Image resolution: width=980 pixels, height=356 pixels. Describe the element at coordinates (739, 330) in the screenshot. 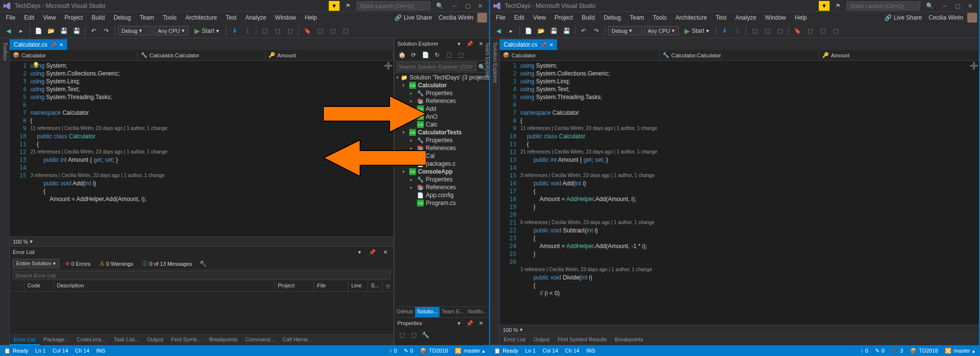

I see `zoom-control: 100 % ▾` at that location.